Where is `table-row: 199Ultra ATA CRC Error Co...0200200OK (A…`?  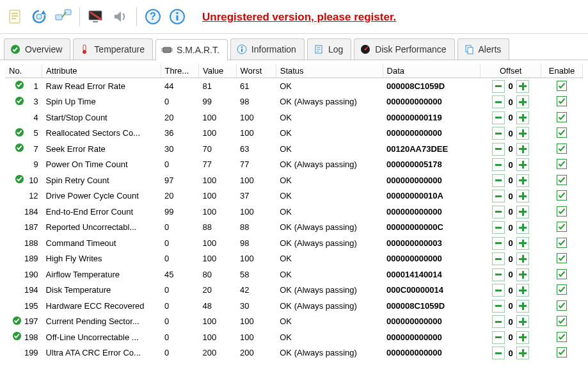
table-row: 199Ultra ATA CRC Error Co...0200200OK (A… is located at coordinates (294, 354).